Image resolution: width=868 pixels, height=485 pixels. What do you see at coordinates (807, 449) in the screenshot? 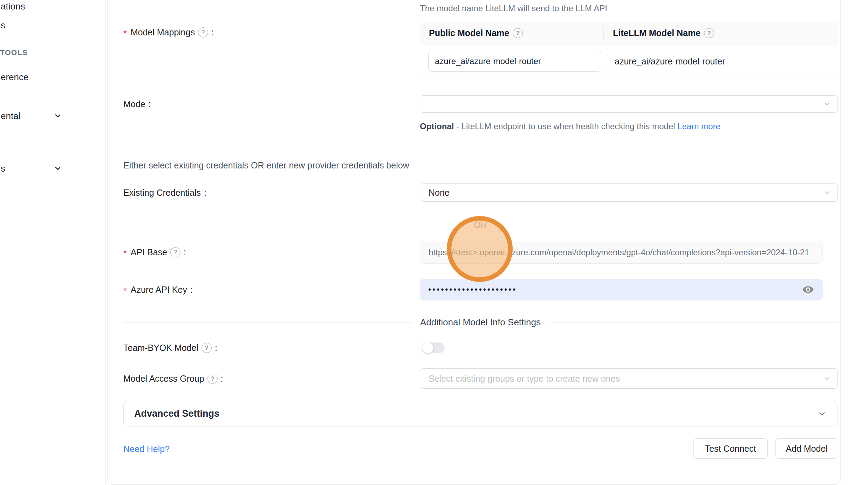
I see `add-model-button: Add Model` at bounding box center [807, 449].